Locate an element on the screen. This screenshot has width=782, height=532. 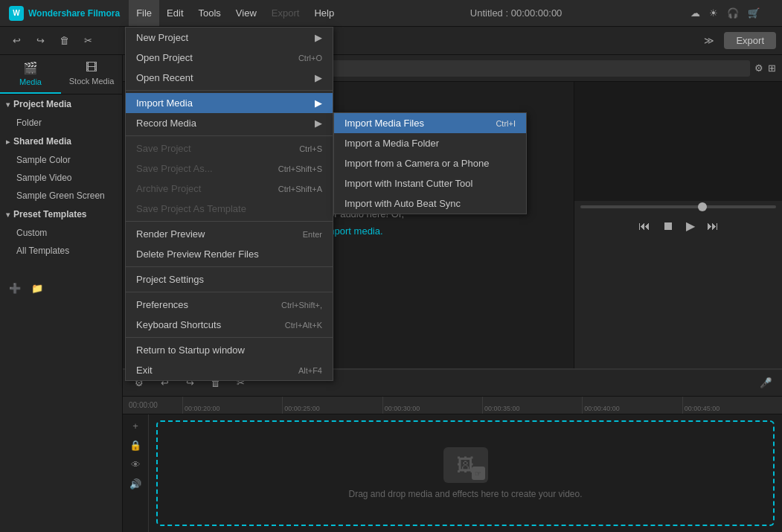
scrubber-area is located at coordinates (679, 207).